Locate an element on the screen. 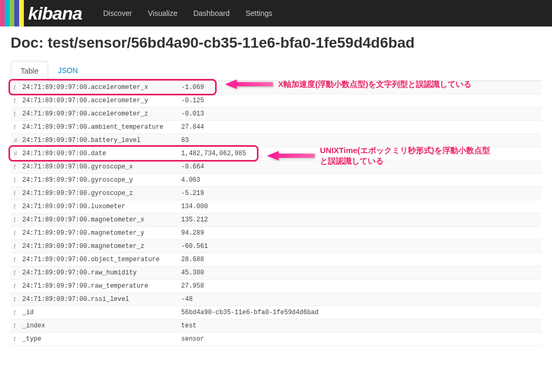  field-name: 24:71:89:09:97:00.gyroscope_y is located at coordinates (102, 180).